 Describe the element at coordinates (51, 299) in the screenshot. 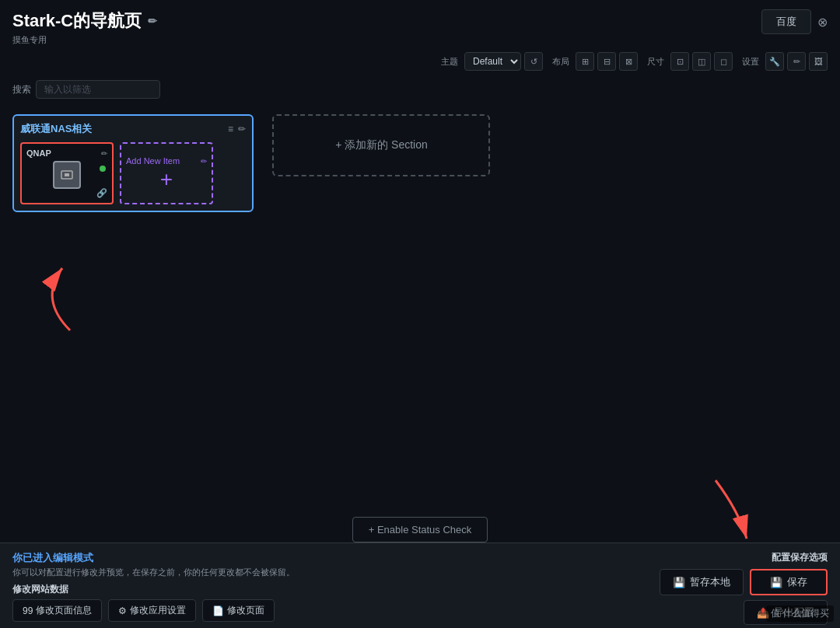

I see `annotation-arrow-left` at that location.